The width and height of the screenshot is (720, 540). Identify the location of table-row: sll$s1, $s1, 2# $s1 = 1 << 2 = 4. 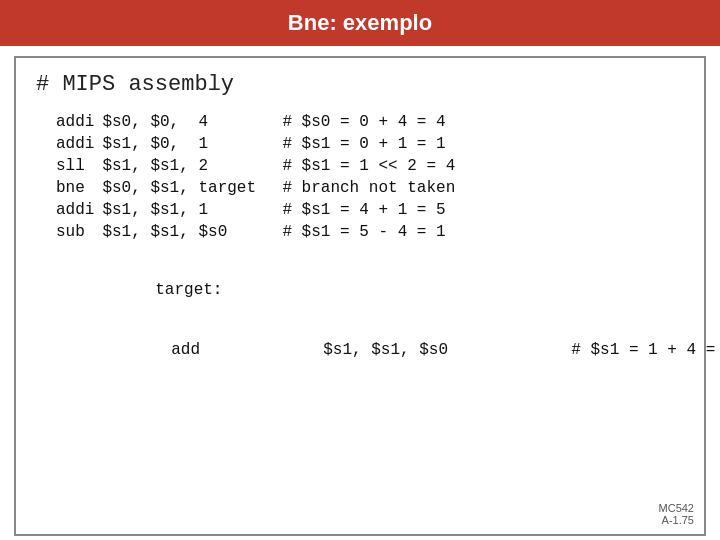
(360, 166).